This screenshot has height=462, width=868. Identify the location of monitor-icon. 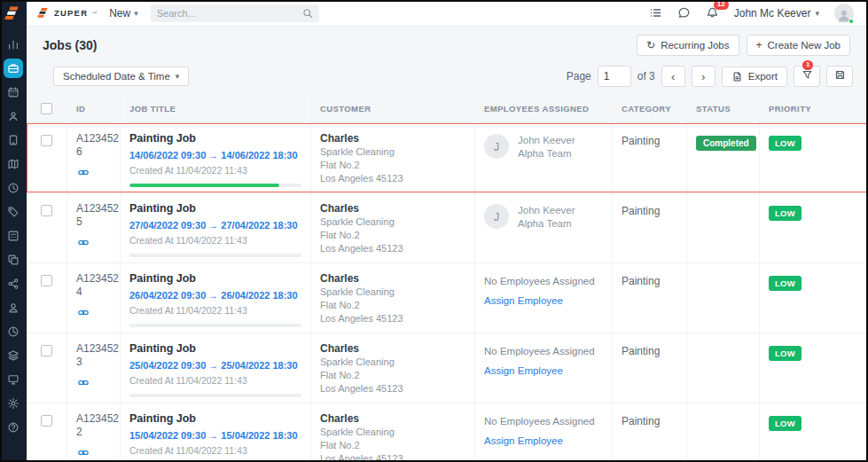
(13, 380).